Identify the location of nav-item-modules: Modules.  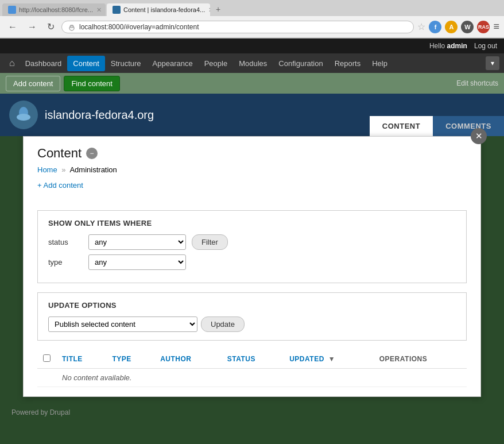
(253, 63).